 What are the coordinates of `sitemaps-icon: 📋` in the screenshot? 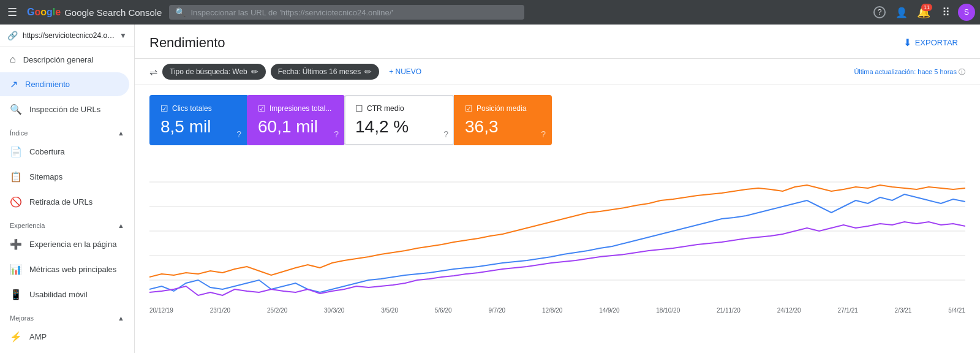 It's located at (16, 176).